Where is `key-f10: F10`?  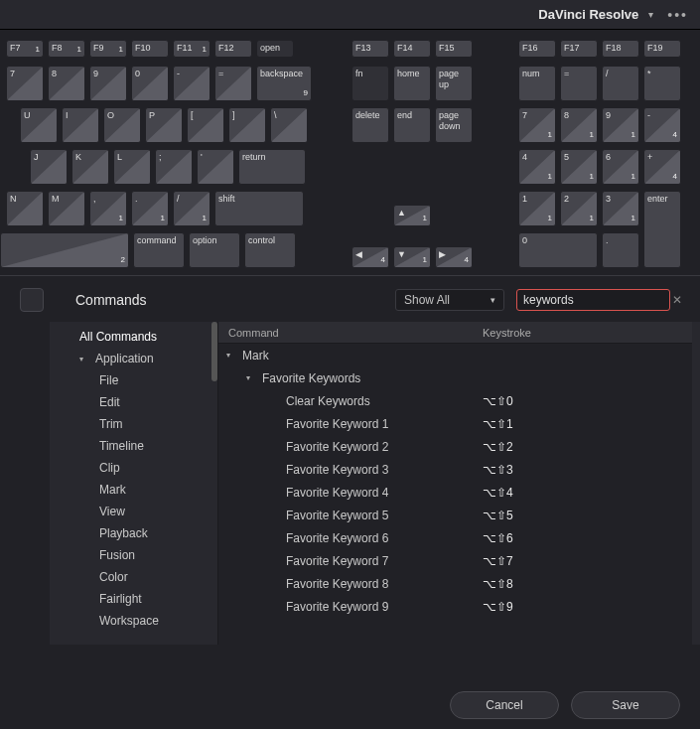 key-f10: F10 is located at coordinates (150, 49).